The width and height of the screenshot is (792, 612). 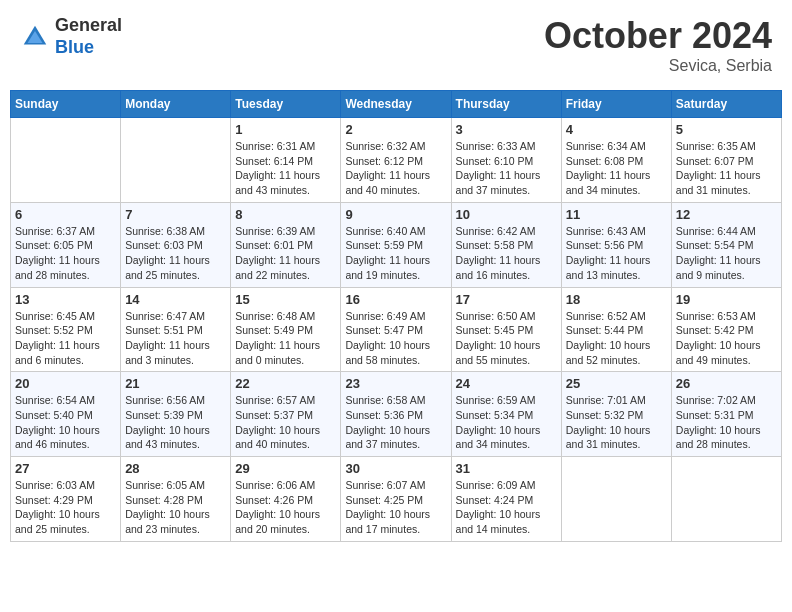 I want to click on day-number: 5, so click(x=726, y=130).